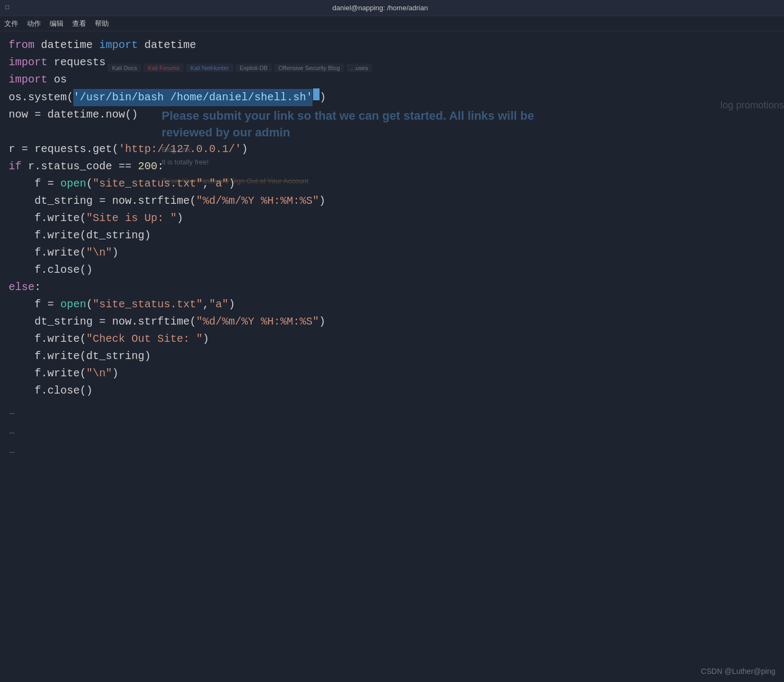 The image size is (784, 682). Describe the element at coordinates (392, 236) in the screenshot. I see `code-line-12: f.write(dt_string)` at that location.